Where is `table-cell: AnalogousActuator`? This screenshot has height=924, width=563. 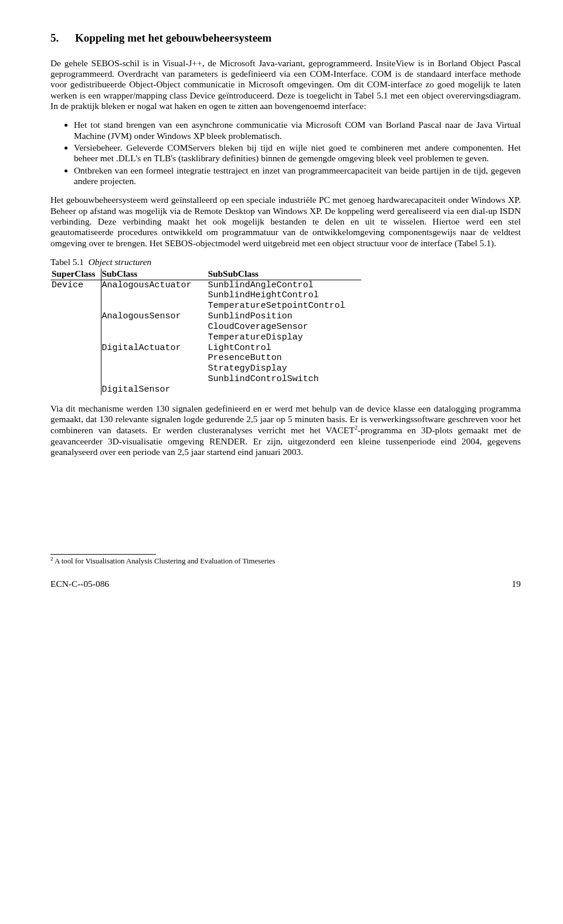
table-cell: AnalogousActuator is located at coordinates (155, 285).